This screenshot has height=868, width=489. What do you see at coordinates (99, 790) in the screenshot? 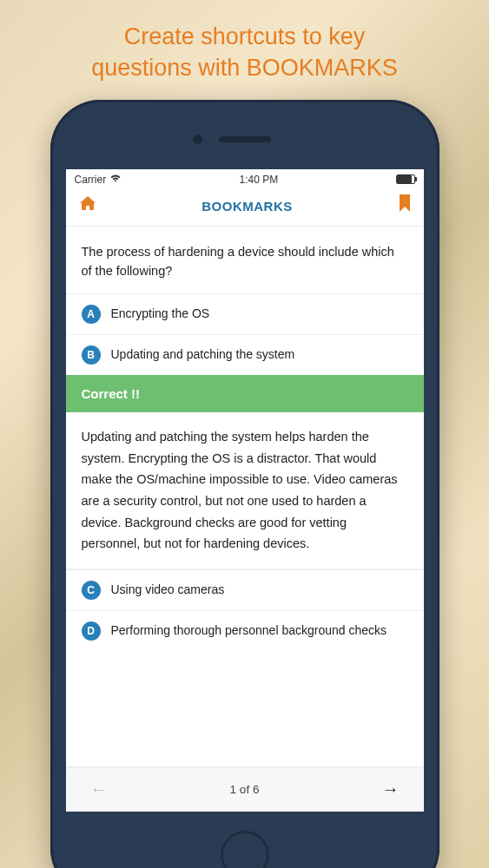
I see `prev-arrow-icon: ←` at bounding box center [99, 790].